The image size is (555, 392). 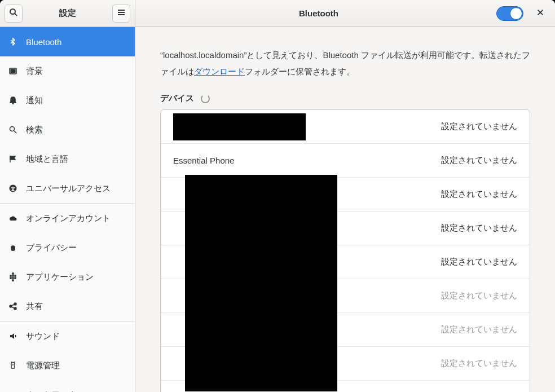 I want to click on intro-post: フォルダーに保管されます。, so click(x=300, y=71).